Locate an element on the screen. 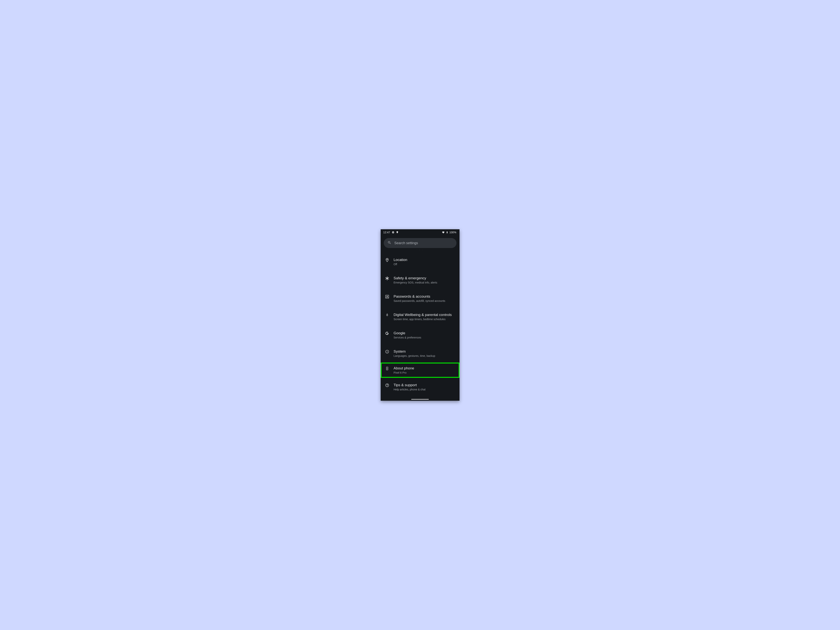 Image resolution: width=840 pixels, height=630 pixels. gesture-nav-handle is located at coordinates (420, 399).